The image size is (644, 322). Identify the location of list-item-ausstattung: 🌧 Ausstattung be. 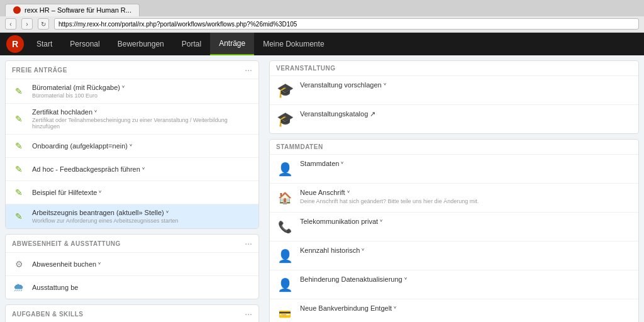
(132, 287).